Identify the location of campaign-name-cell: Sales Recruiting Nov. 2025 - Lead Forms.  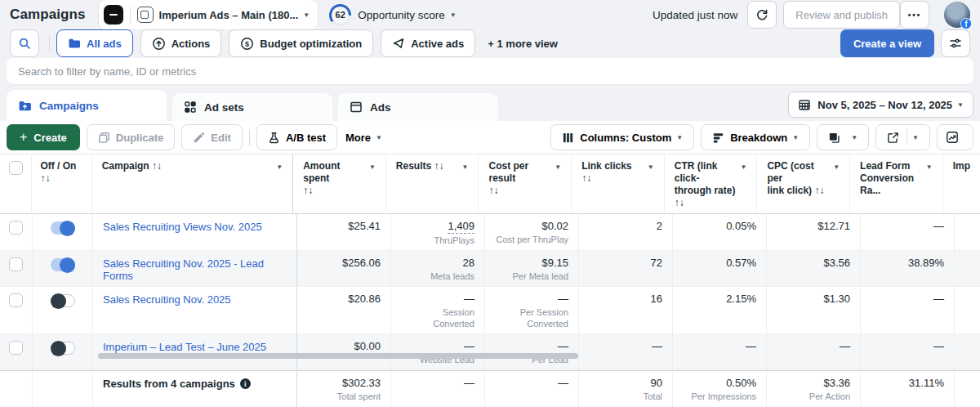
(195, 268).